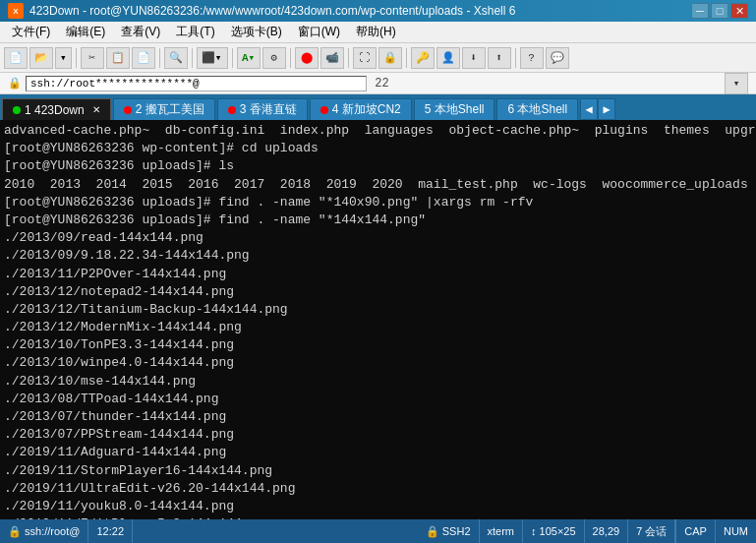 The height and width of the screenshot is (543, 756). I want to click on terminal-line: ./2013/07/PPStream-144x144.png, so click(378, 435).